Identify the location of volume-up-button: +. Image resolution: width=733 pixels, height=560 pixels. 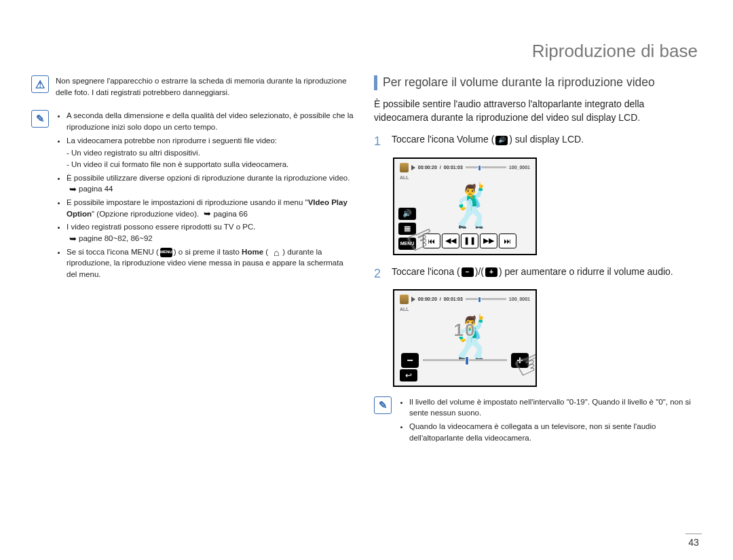
(520, 360).